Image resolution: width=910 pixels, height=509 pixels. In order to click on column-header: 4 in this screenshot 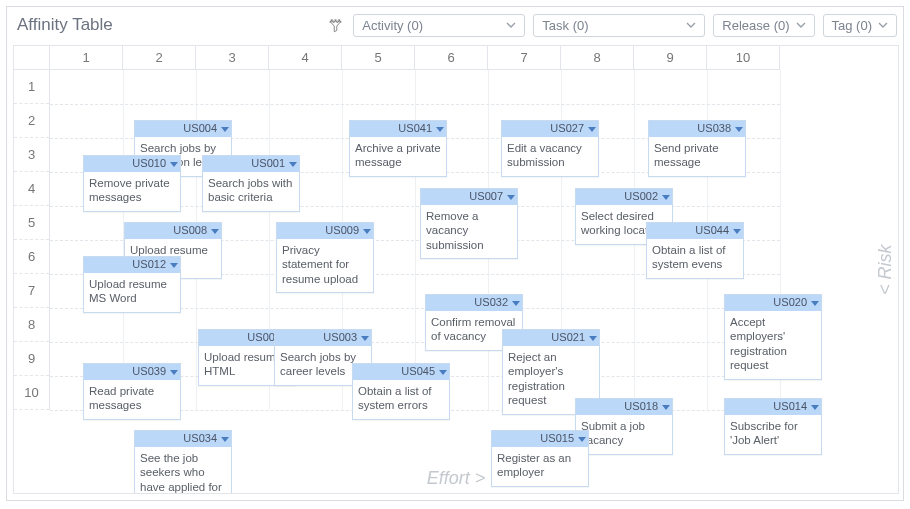, I will do `click(306, 58)`.